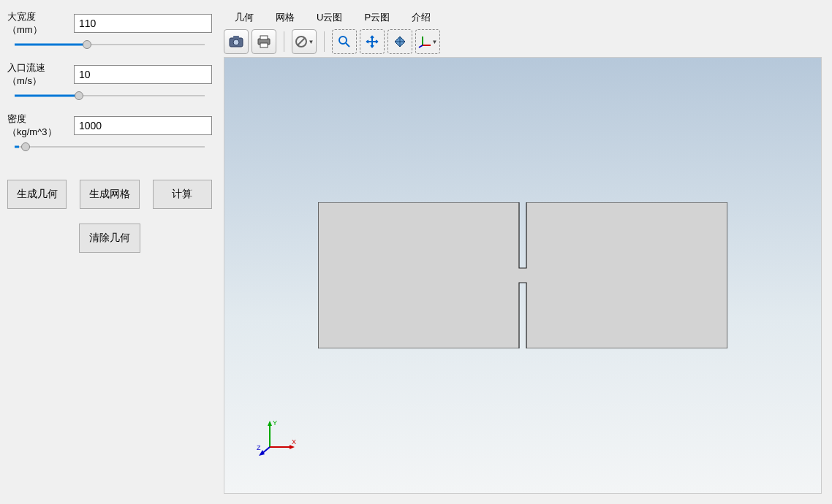  I want to click on disable-button: ▼, so click(304, 42).